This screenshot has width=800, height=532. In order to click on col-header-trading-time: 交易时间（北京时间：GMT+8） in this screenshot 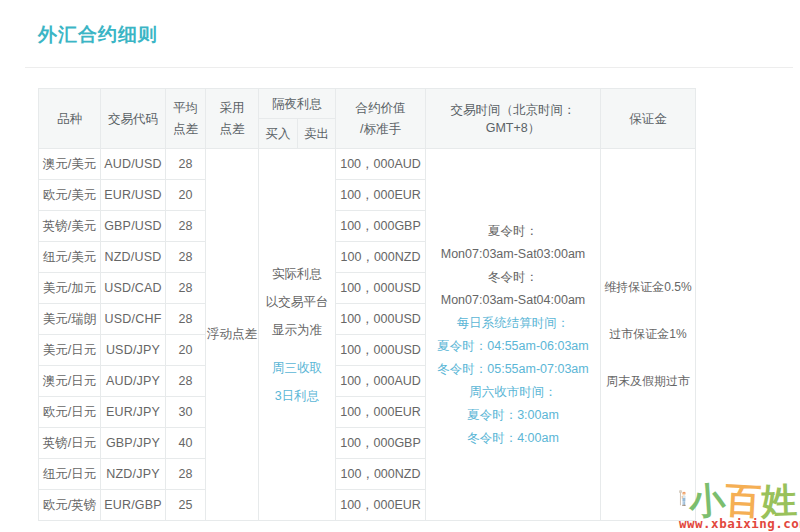, I will do `click(514, 119)`.